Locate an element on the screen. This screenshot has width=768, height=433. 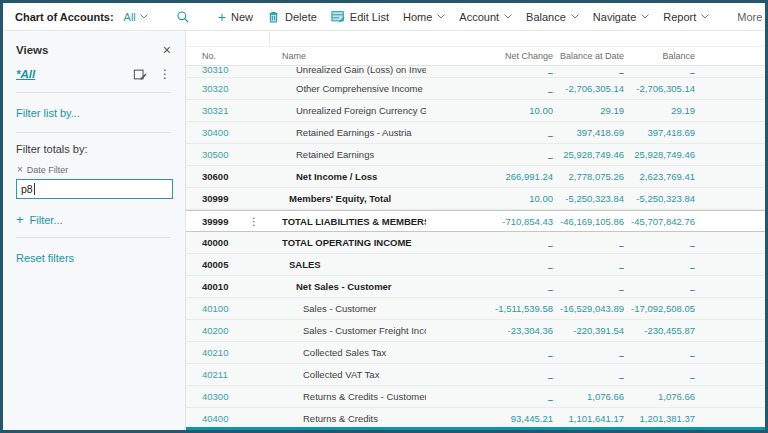
account-no-link: 40005 is located at coordinates (215, 264).